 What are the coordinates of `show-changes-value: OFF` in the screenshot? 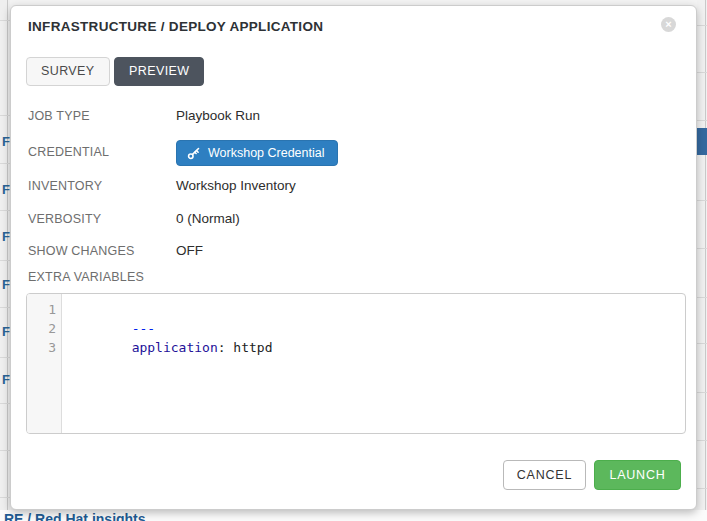 It's located at (190, 250).